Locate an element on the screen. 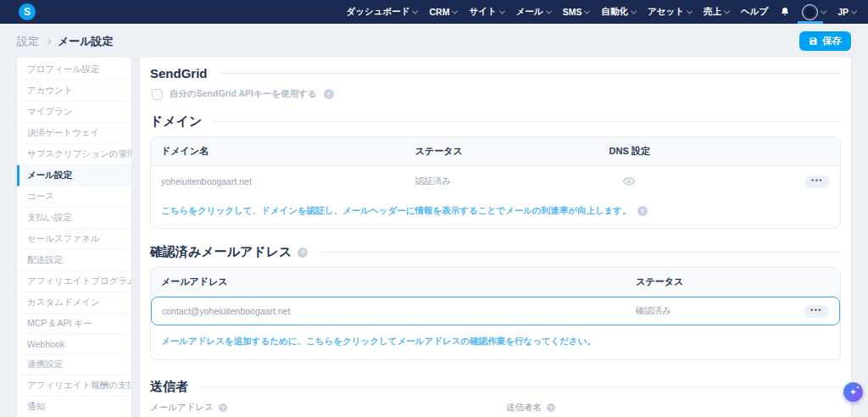 The image size is (868, 417). sendgrid-section-header: SendGrid is located at coordinates (495, 73).